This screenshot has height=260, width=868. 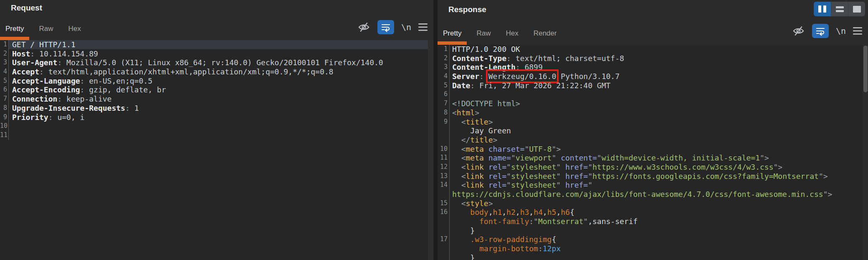 I want to click on code-segment: }, so click(x=463, y=257).